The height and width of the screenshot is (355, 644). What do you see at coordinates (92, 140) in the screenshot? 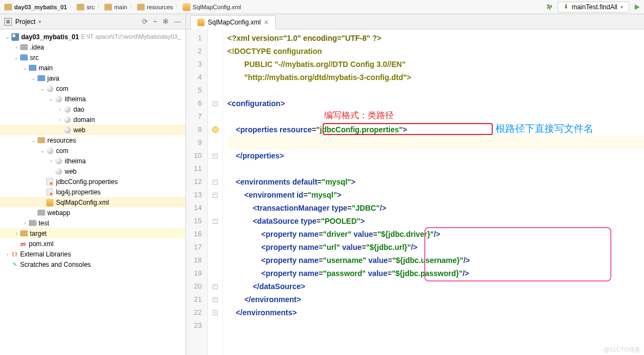
I see `tree-row: ⌄resources` at bounding box center [92, 140].